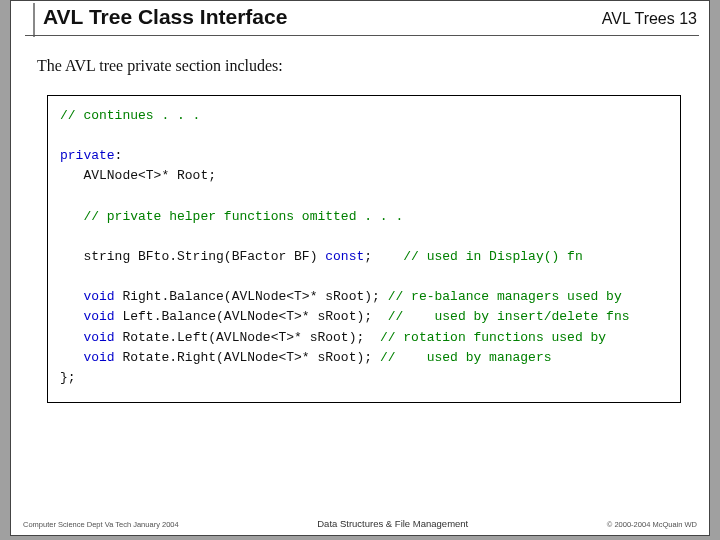 The height and width of the screenshot is (540, 720). Describe the element at coordinates (244, 358) in the screenshot. I see `code-text: Rotate.Right(AVLNode<T>* sRoot);` at that location.